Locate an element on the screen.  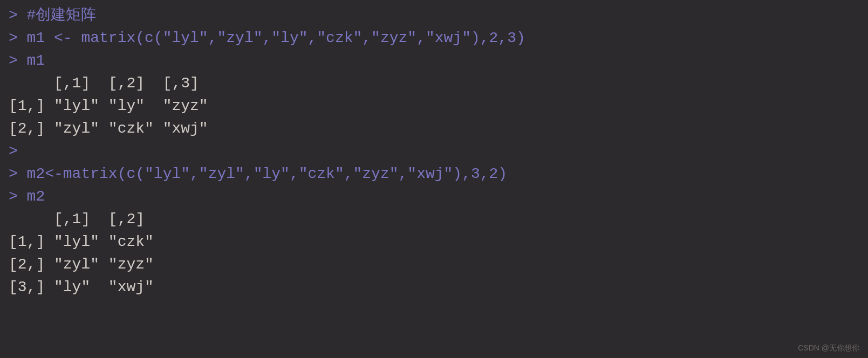
code-input: m2 is located at coordinates (36, 196).